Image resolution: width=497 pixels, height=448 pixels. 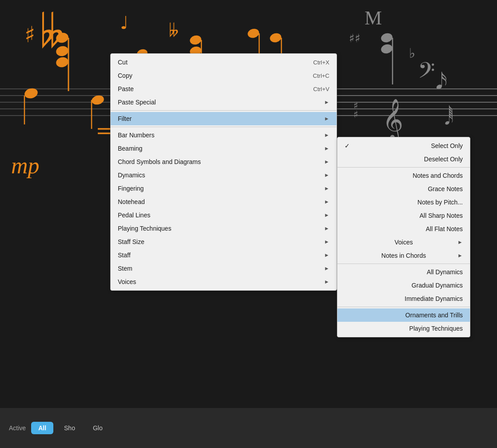 I want to click on filter-label: Filter, so click(x=124, y=119).